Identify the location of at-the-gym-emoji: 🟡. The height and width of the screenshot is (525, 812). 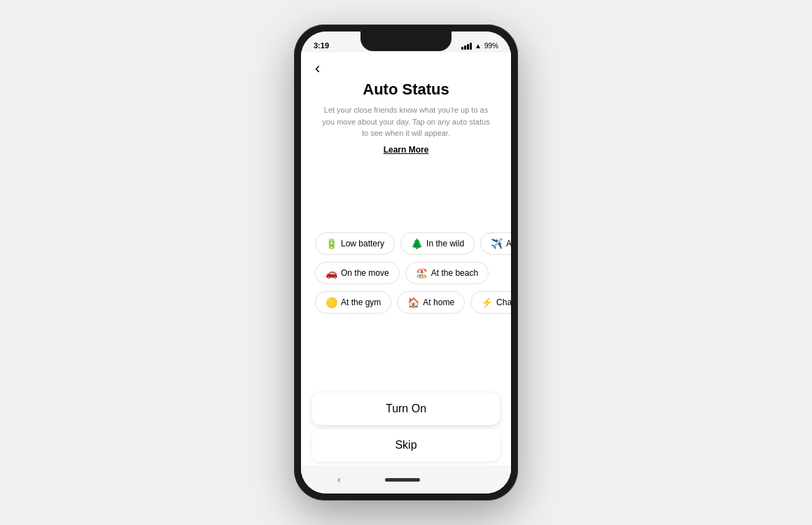
(332, 302).